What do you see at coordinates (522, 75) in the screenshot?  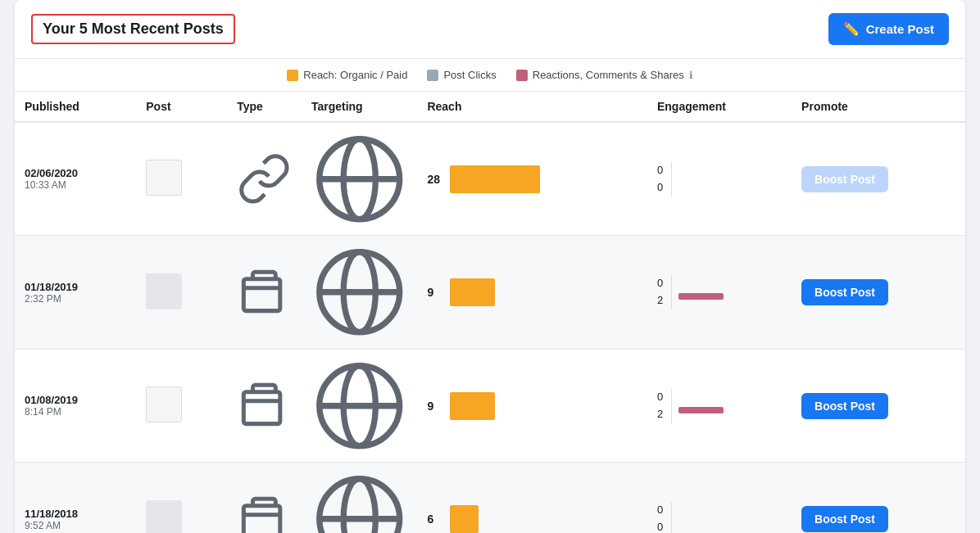 I see `legend-reactions-dot` at bounding box center [522, 75].